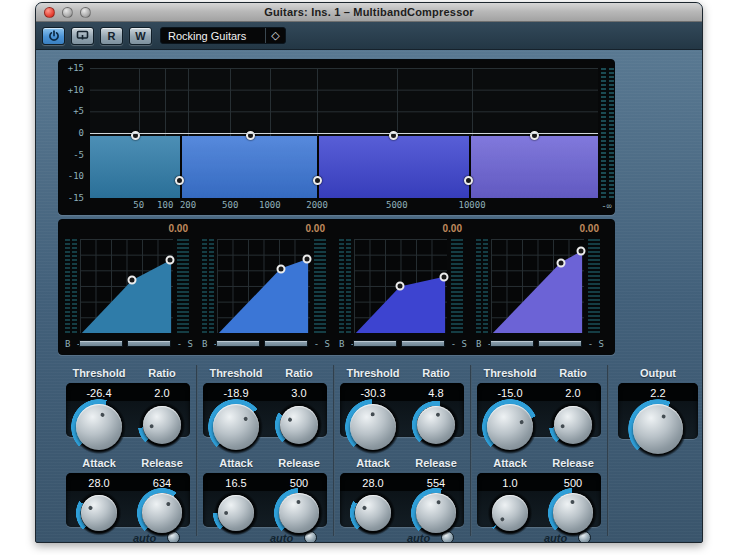  Describe the element at coordinates (112, 36) in the screenshot. I see `read-automation-button: R` at that location.